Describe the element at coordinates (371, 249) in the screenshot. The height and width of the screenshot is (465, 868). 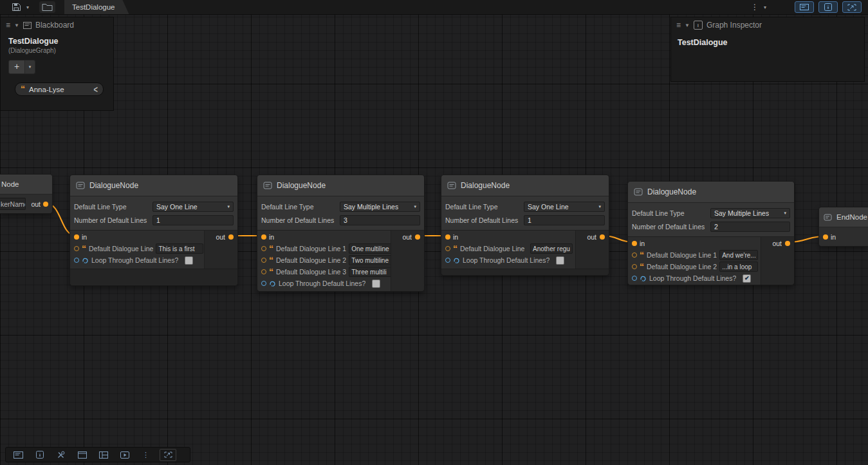
I see `dialogue-line-field: One multiline` at that location.